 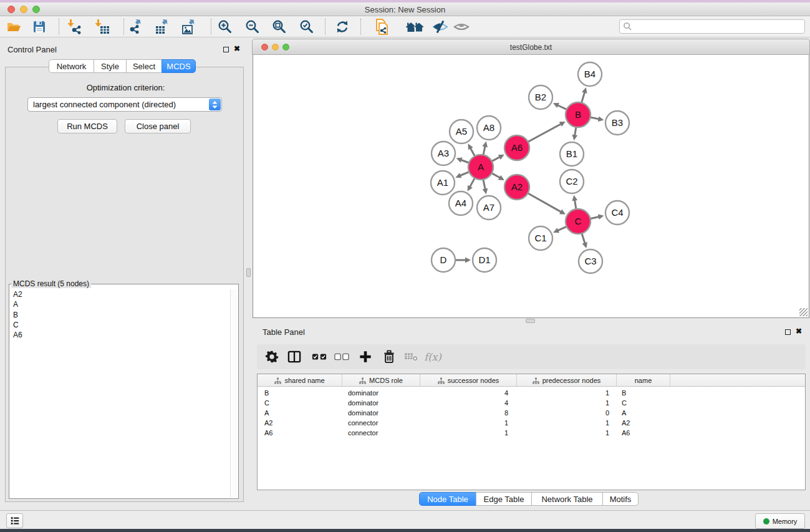 I want to click on memory-button: Memory, so click(x=780, y=521).